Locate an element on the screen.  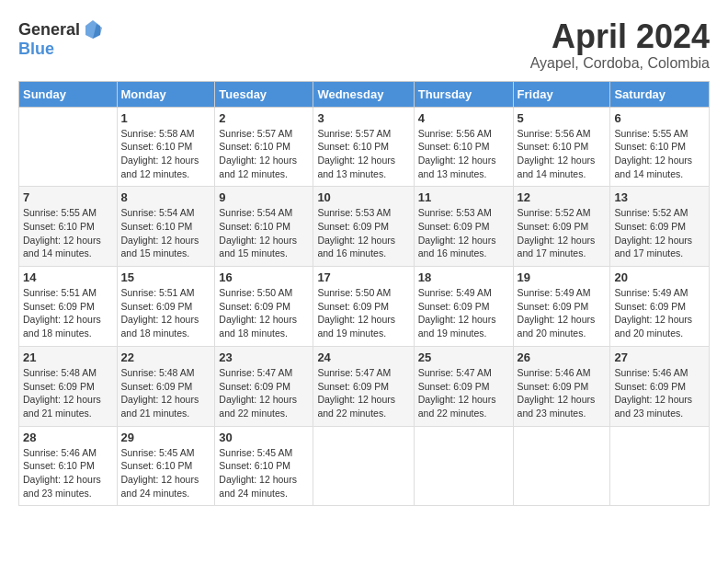
calendar-cell: 7Sunrise: 5:55 AM Sunset: 6:10 PM Daylig… is located at coordinates (68, 226).